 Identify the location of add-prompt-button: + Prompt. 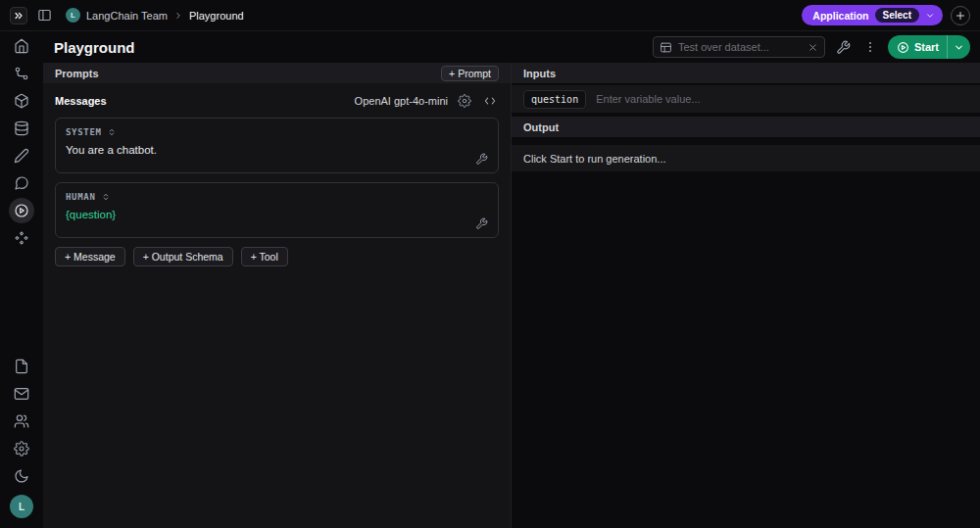
(470, 73).